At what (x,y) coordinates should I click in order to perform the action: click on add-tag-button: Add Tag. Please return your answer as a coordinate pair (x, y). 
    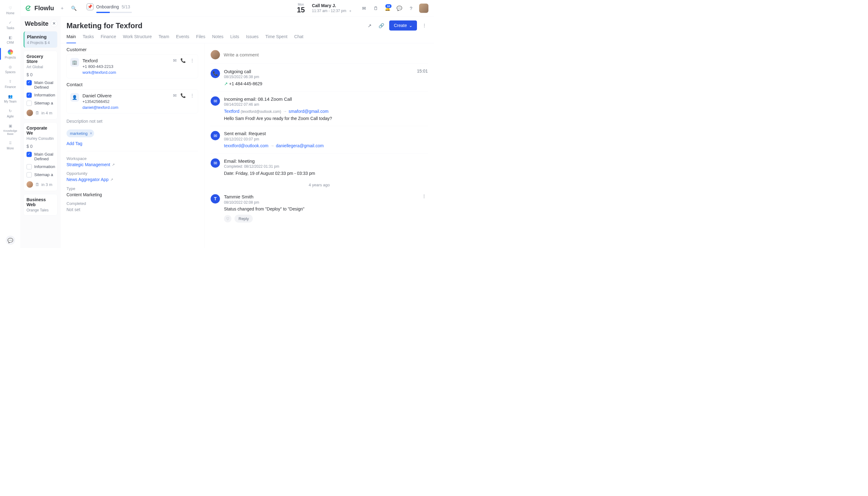
    Looking at the image, I should click on (133, 144).